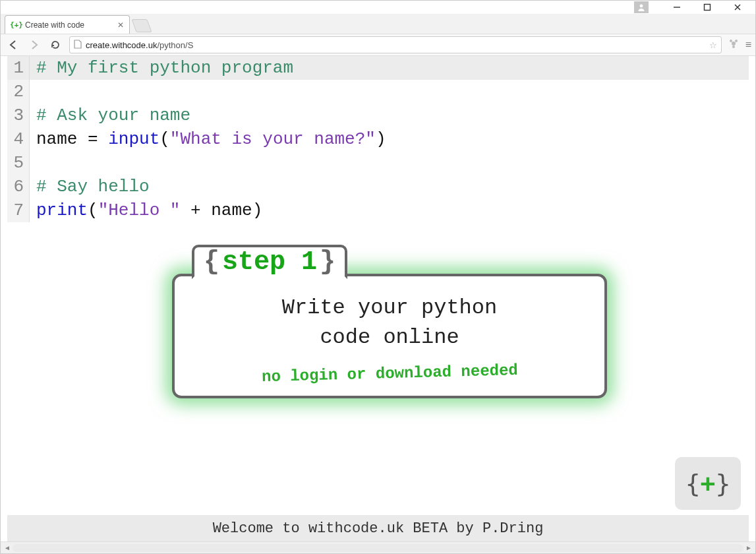  I want to click on maximize-button, so click(707, 7).